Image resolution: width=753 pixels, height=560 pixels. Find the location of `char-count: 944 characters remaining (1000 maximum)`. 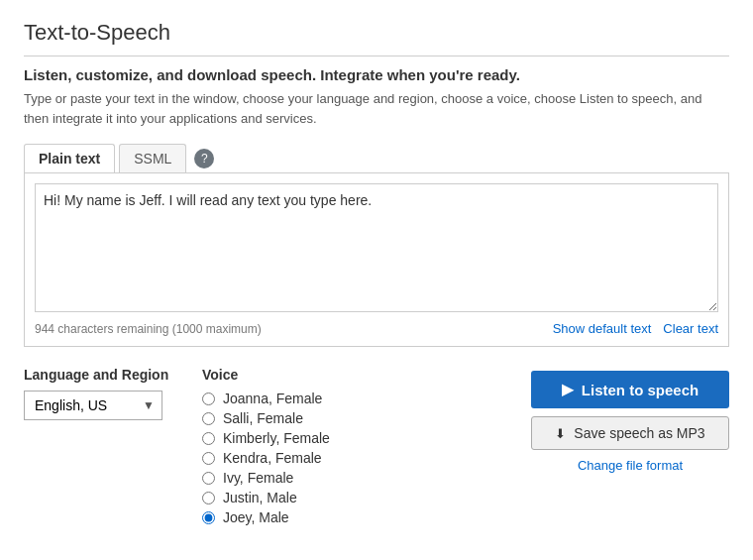

char-count: 944 characters remaining (1000 maximum) is located at coordinates (149, 329).